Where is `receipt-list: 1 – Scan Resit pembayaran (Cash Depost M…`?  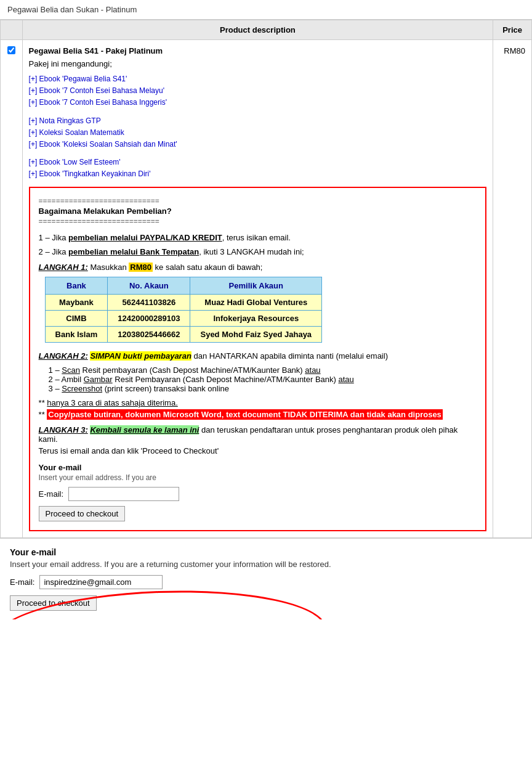
receipt-list: 1 – Scan Resit pembayaran (Cash Depost M… is located at coordinates (263, 380).